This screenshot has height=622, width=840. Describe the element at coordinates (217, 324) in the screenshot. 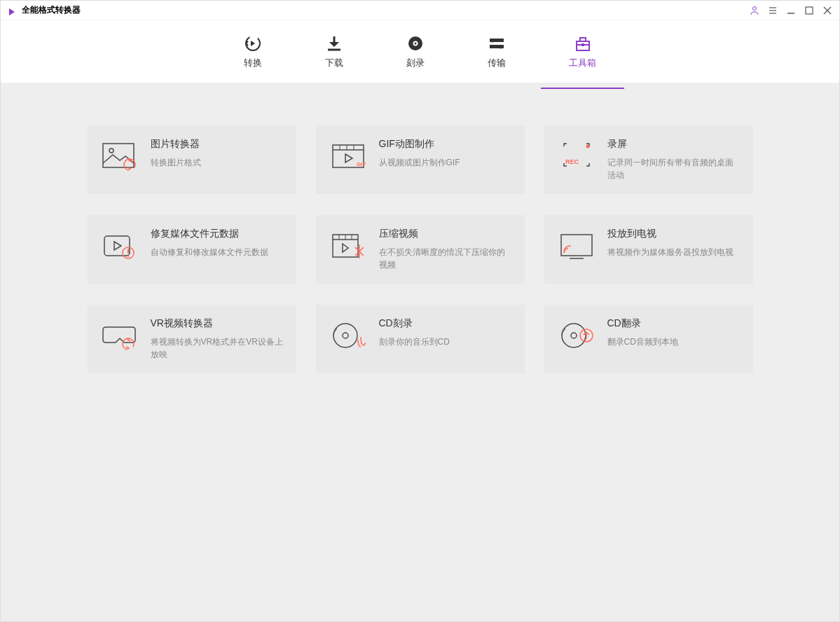

I see `tool-title: VR视频转换器` at that location.